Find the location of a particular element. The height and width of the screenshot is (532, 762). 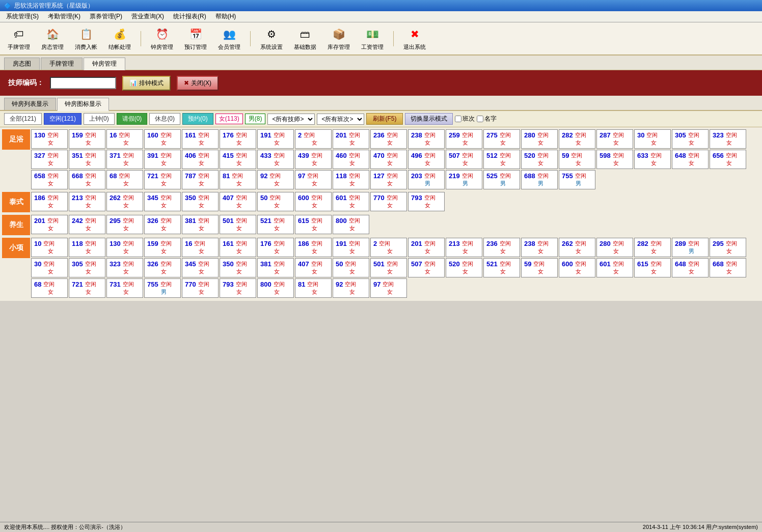

tab-wristband: 手牌管理 is located at coordinates (62, 64).